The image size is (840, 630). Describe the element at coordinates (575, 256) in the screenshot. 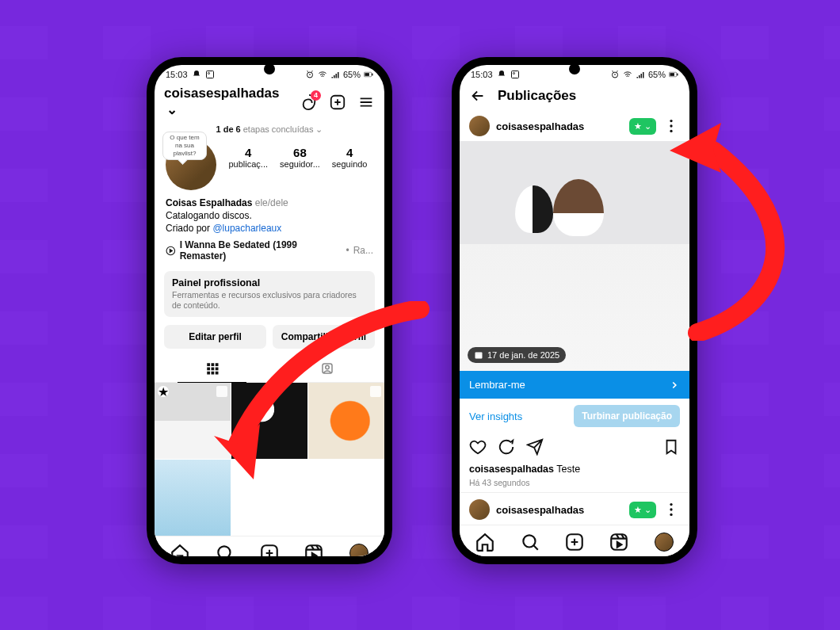

I see `post-image: 17 de jan. de 2025` at that location.